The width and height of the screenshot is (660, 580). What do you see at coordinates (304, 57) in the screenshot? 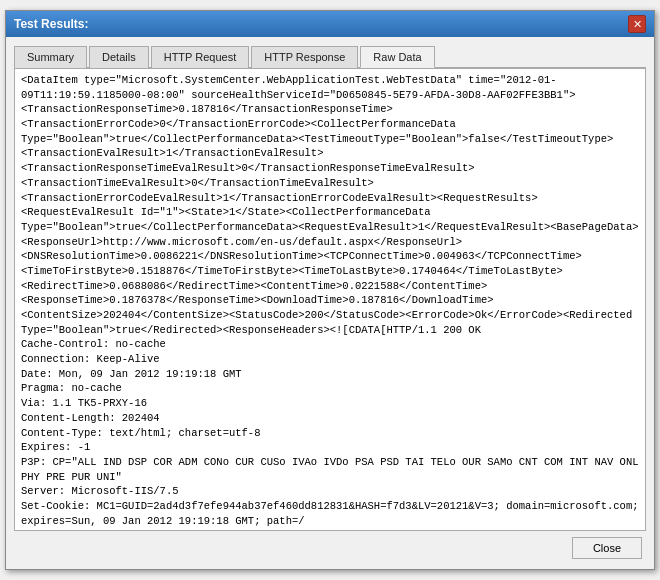
I see `tab-http-response: HTTP Response` at bounding box center [304, 57].